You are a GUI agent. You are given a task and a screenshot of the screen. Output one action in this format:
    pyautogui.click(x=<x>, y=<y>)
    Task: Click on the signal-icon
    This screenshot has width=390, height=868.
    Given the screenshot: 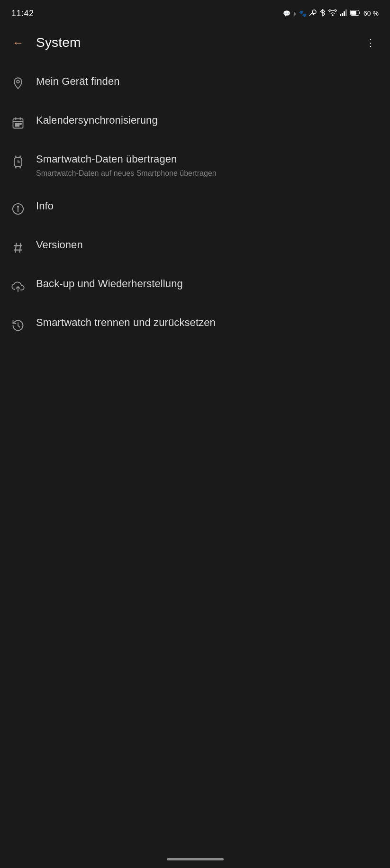 What is the action you would take?
    pyautogui.click(x=344, y=13)
    